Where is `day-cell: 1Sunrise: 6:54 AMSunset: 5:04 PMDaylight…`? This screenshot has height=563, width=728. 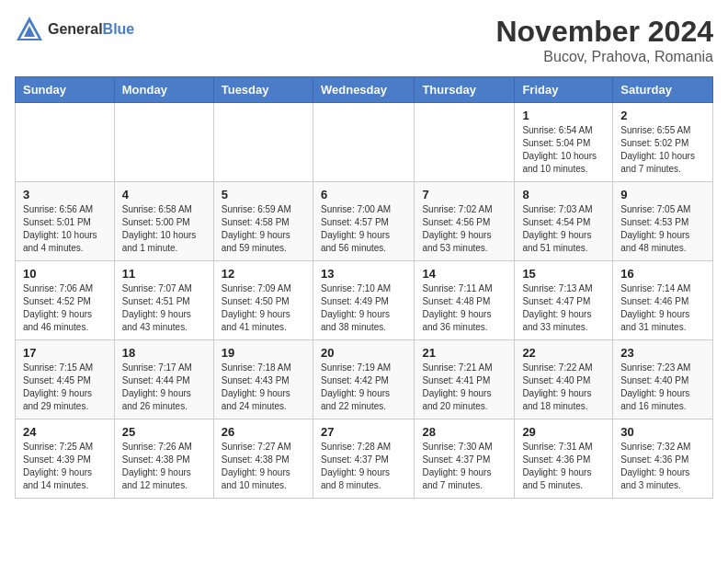 day-cell: 1Sunrise: 6:54 AMSunset: 5:04 PMDaylight… is located at coordinates (564, 143).